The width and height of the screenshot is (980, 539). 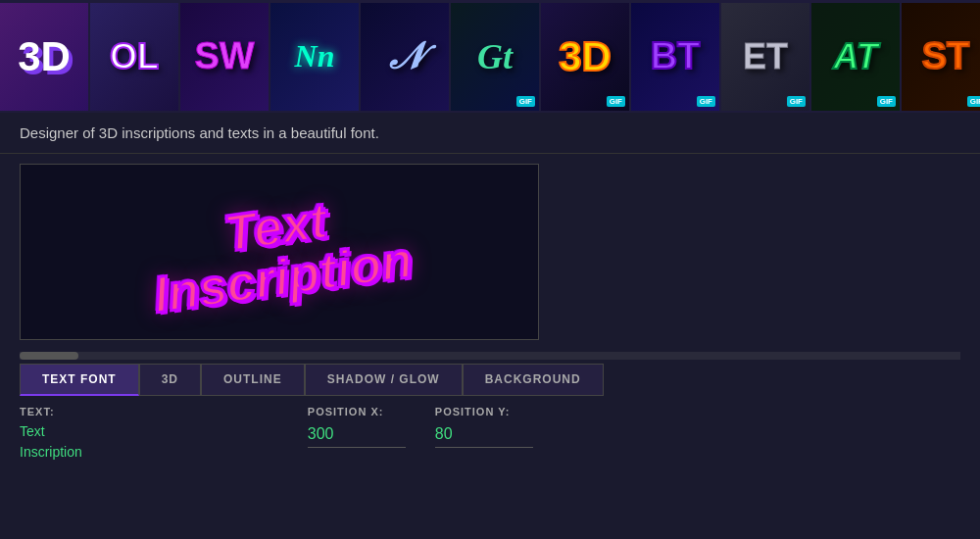 I want to click on scrollbar-thumb, so click(x=49, y=356).